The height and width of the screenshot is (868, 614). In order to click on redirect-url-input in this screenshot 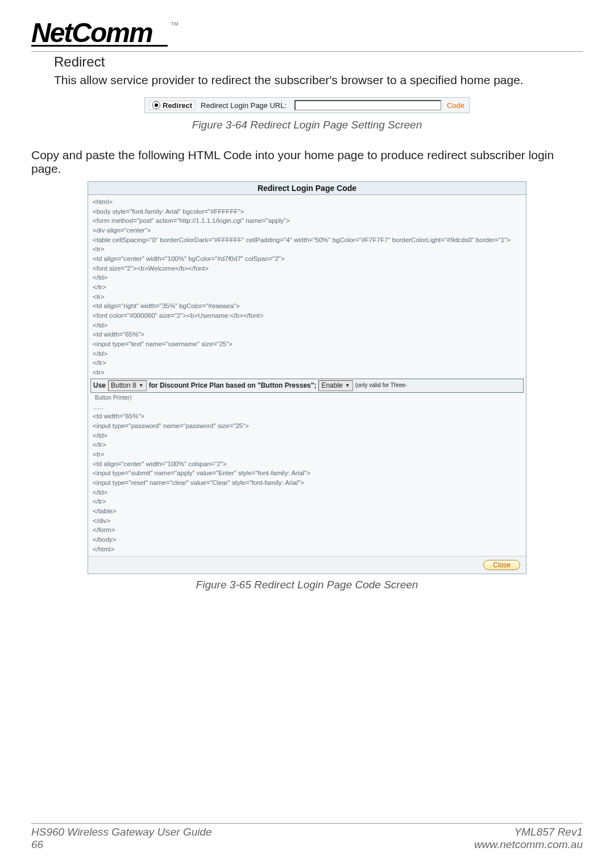, I will do `click(368, 105)`.